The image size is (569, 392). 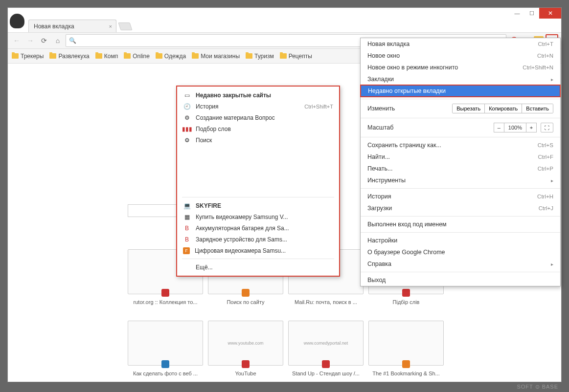 What do you see at coordinates (326, 302) in the screenshot?
I see `tile-caption: Mail.Ru: почта, поиск в ...` at bounding box center [326, 302].